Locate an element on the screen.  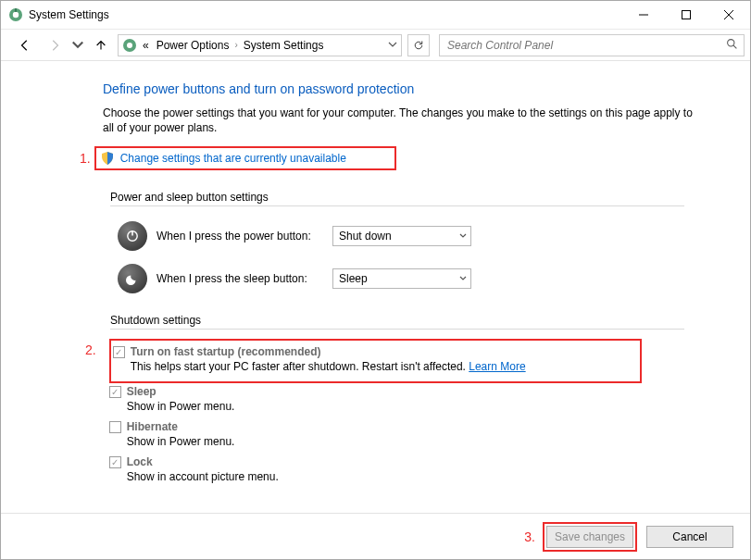
learn-more-link: Learn More is located at coordinates (496, 367).